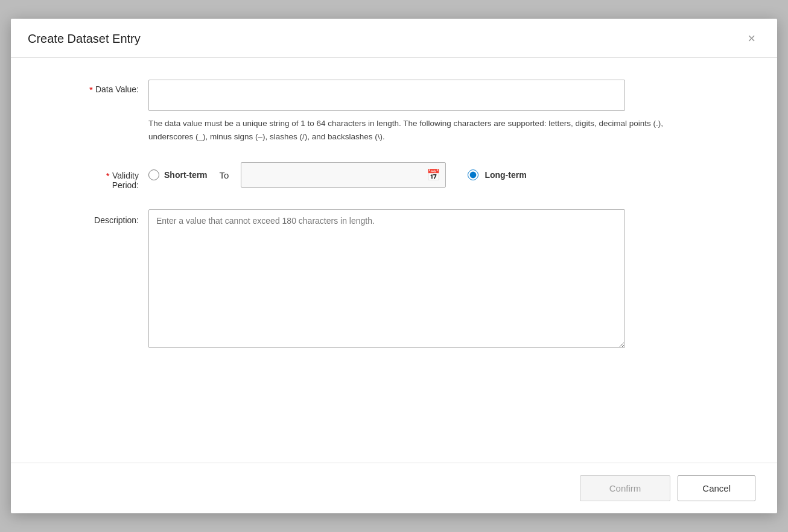 The image size is (788, 532). Describe the element at coordinates (417, 130) in the screenshot. I see `data-value-hint: The data value must be a unique string o…` at that location.